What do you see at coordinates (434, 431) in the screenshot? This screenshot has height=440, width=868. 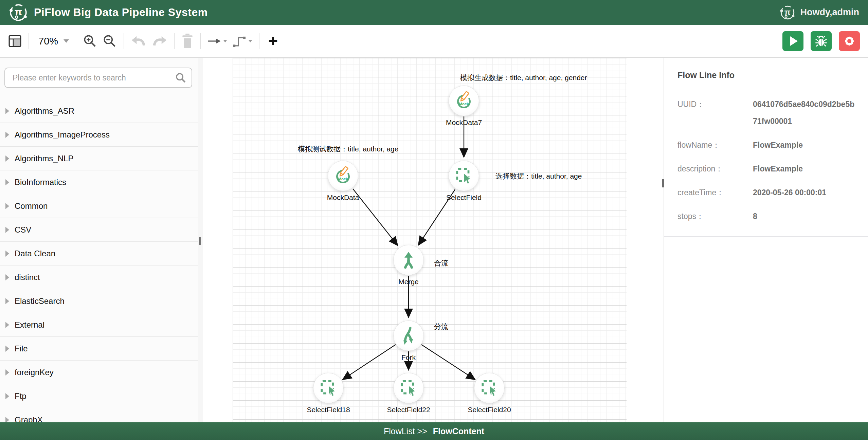 I see `footer-bar: FlowList >> FlowContent` at bounding box center [434, 431].